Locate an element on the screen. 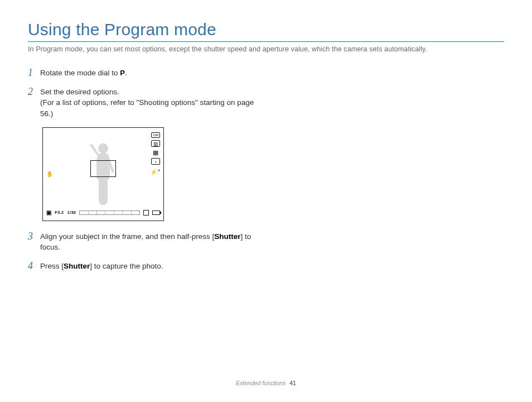 The image size is (532, 402). step-text-tail: . is located at coordinates (126, 73).